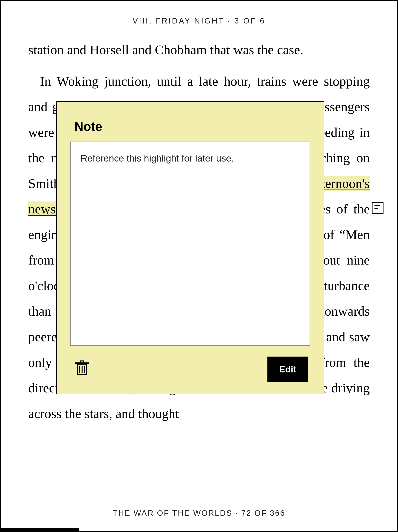  What do you see at coordinates (263, 21) in the screenshot?
I see `chapter-page-total: 6` at bounding box center [263, 21].